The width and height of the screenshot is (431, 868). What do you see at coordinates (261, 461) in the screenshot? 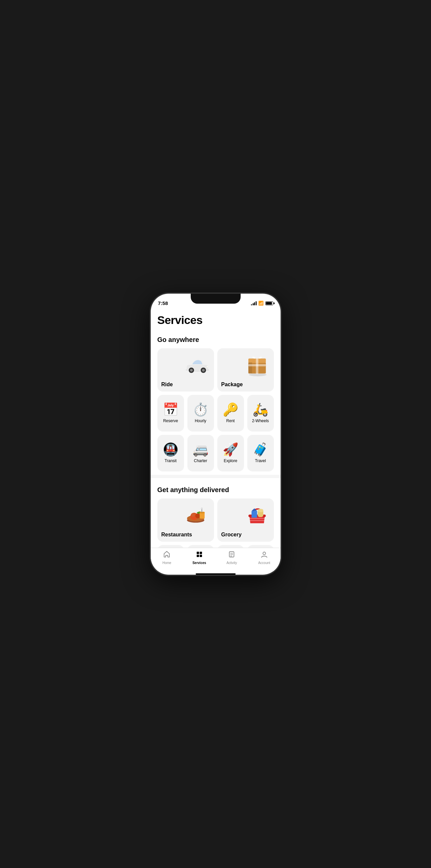
I see `travel-label: Travel` at bounding box center [261, 461].